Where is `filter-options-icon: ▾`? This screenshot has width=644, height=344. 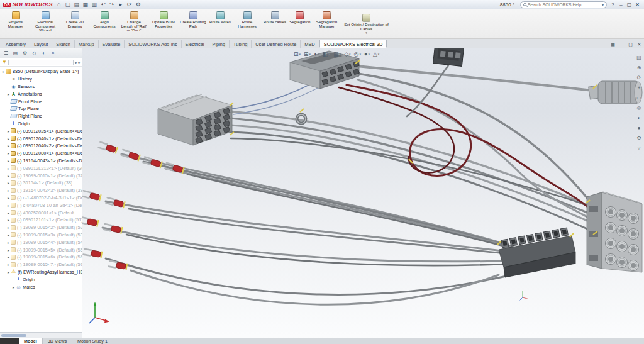 filter-options-icon: ▾ is located at coordinates (75, 63).